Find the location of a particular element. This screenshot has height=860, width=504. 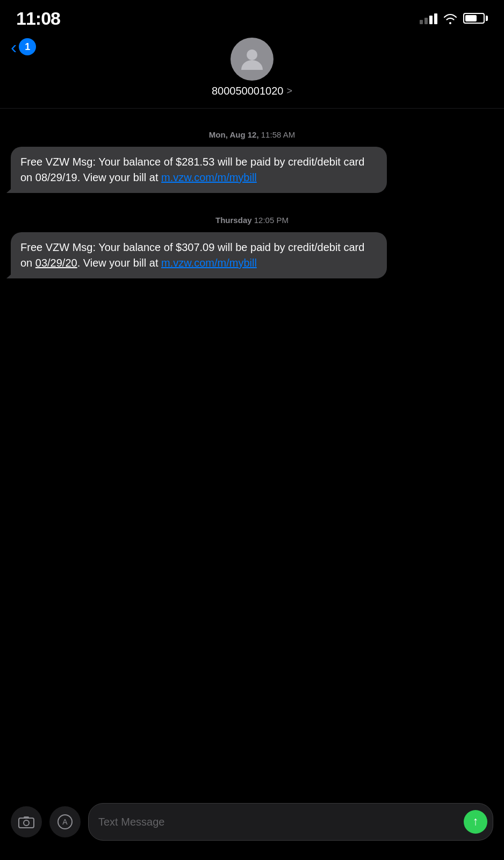

message-text-2b: . View your bill at is located at coordinates (119, 263).